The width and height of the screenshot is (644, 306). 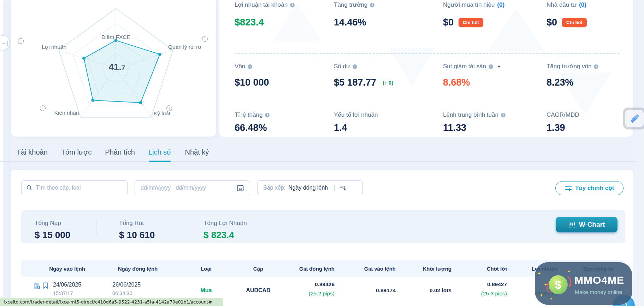 What do you see at coordinates (76, 152) in the screenshot?
I see `tab-summary: Tóm lược` at bounding box center [76, 152].